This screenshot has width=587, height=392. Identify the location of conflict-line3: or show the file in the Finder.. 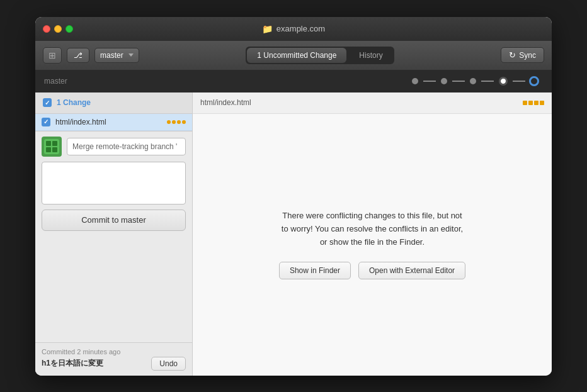
(372, 242).